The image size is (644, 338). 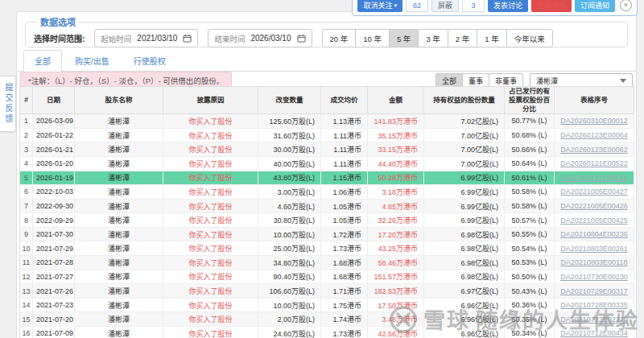 What do you see at coordinates (327, 234) in the screenshot?
I see `table-row: 92021-07-30潘彬潭你买入了股份10.00万股(L)1.72港币17.2…` at bounding box center [327, 234].